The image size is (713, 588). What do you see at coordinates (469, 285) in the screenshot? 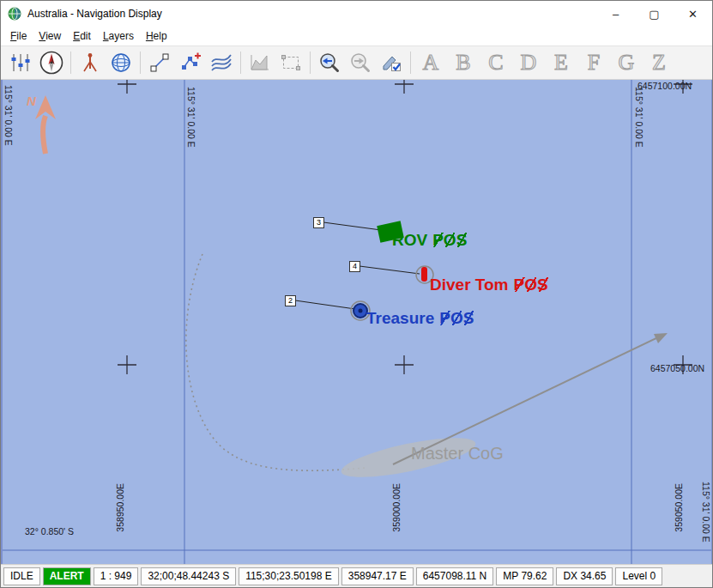
I see `target-name: Diver Tom` at bounding box center [469, 285].